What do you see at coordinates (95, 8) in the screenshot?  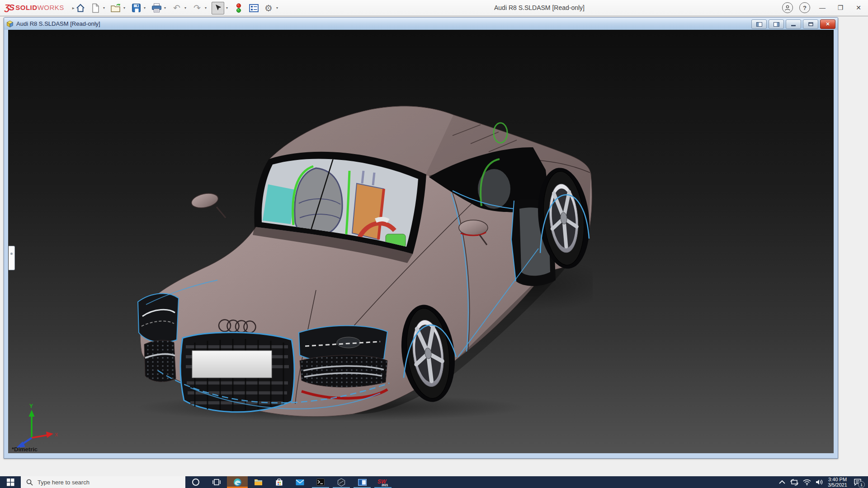 I see `new-document-button` at bounding box center [95, 8].